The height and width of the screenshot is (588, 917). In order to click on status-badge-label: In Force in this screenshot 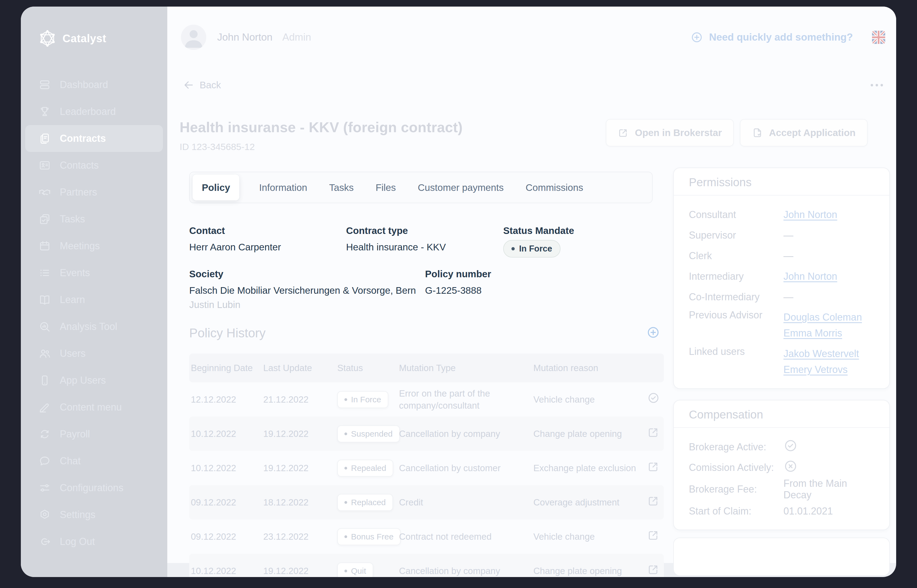, I will do `click(536, 249)`.